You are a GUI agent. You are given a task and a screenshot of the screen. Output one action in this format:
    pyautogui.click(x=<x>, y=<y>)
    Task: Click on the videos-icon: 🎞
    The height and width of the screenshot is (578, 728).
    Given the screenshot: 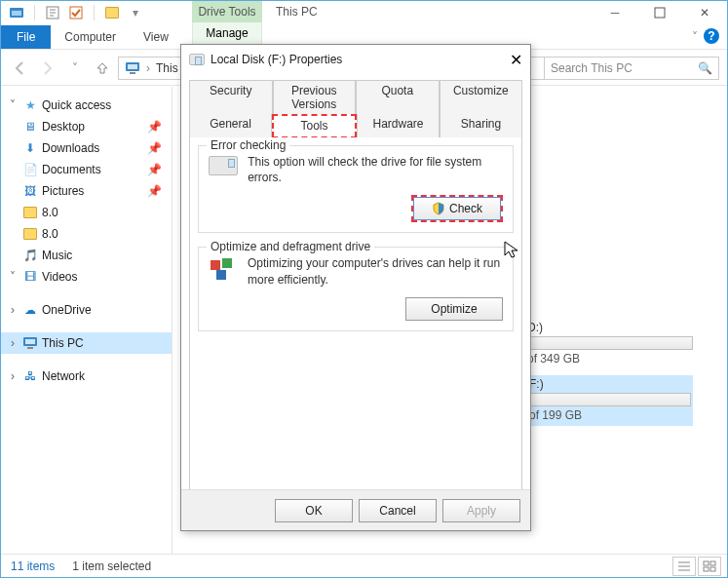 What is the action you would take?
    pyautogui.click(x=30, y=277)
    